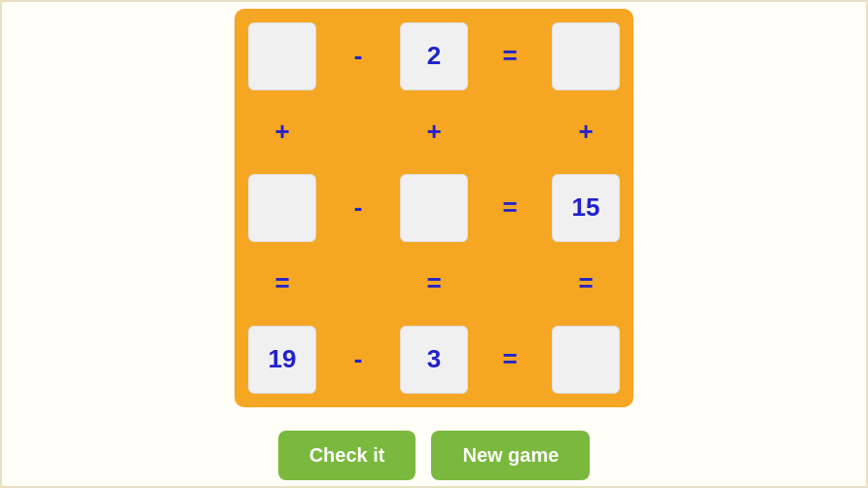 The height and width of the screenshot is (488, 868). Describe the element at coordinates (510, 56) in the screenshot. I see `operator-r0c3: =` at that location.